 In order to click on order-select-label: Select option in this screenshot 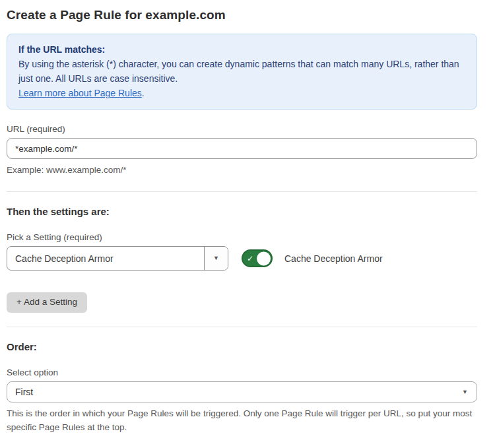, I will do `click(242, 372)`.